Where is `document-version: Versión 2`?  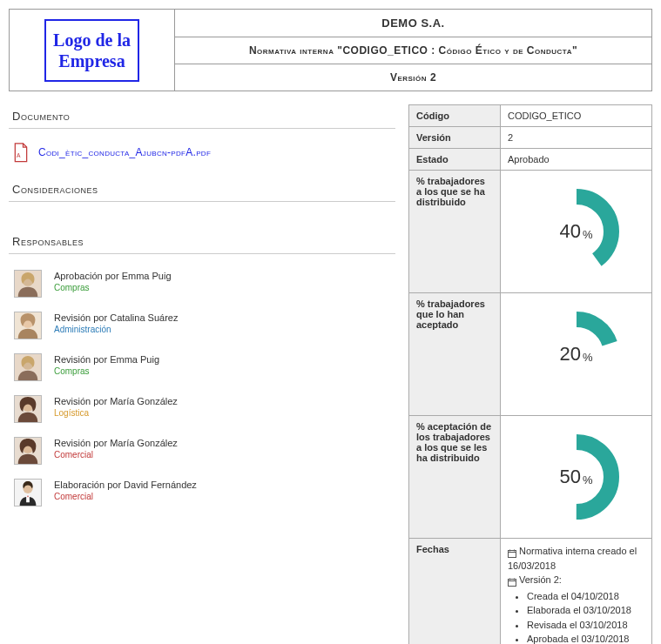
document-version: Versión 2 is located at coordinates (414, 78).